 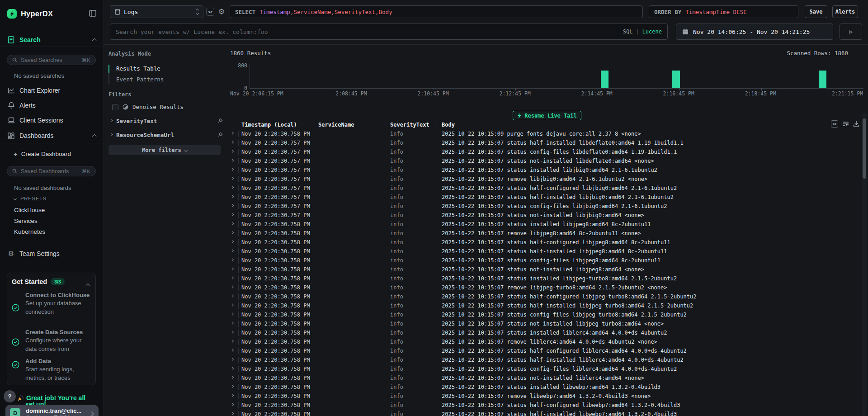 What do you see at coordinates (816, 12) in the screenshot?
I see `save-button: Save` at bounding box center [816, 12].